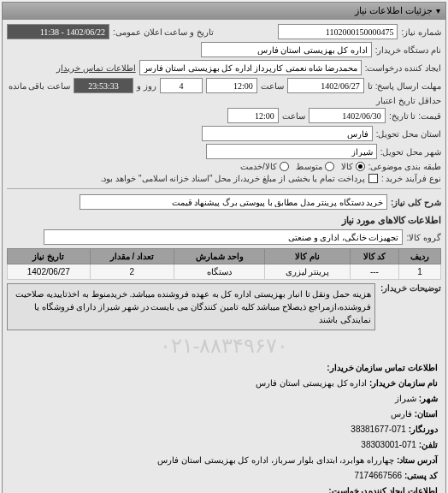  What do you see at coordinates (404, 383) in the screenshot?
I see `buyer-name-label: نام سازمان خریدار:` at bounding box center [404, 383].